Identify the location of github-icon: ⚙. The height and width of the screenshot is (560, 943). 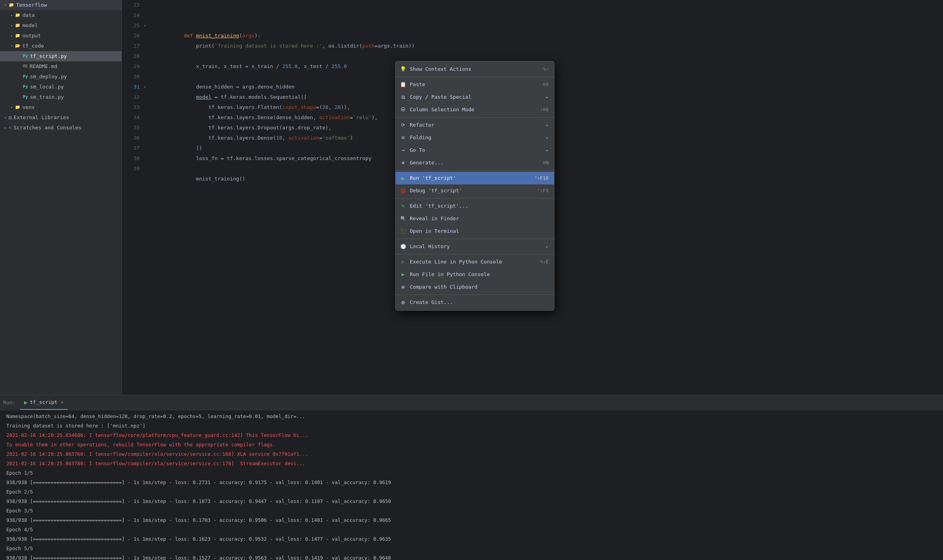
(403, 302).